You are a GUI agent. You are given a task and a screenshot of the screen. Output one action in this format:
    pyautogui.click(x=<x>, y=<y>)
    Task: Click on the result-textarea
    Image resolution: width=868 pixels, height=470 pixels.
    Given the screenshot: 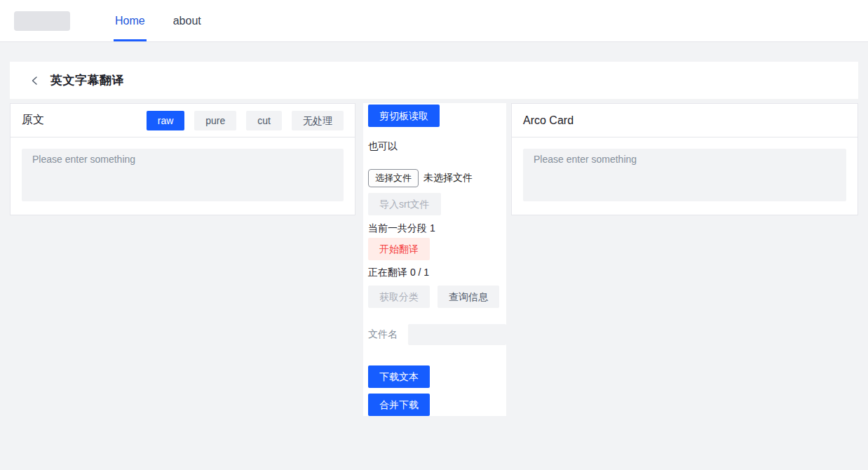 What is the action you would take?
    pyautogui.click(x=684, y=175)
    